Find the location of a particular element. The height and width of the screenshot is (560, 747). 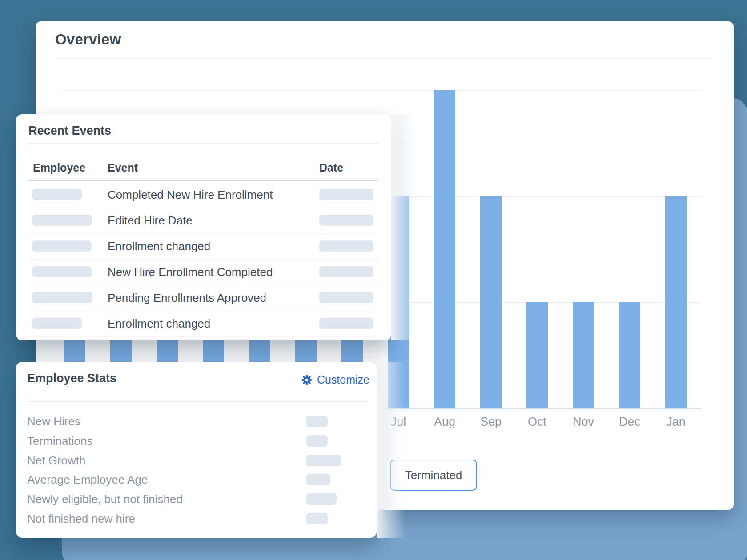

stat-row: Average Employee Age is located at coordinates (196, 480).